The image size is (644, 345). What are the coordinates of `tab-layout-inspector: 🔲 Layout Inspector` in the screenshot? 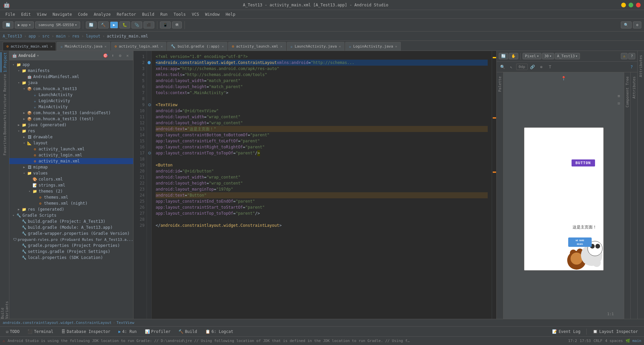 It's located at (615, 332).